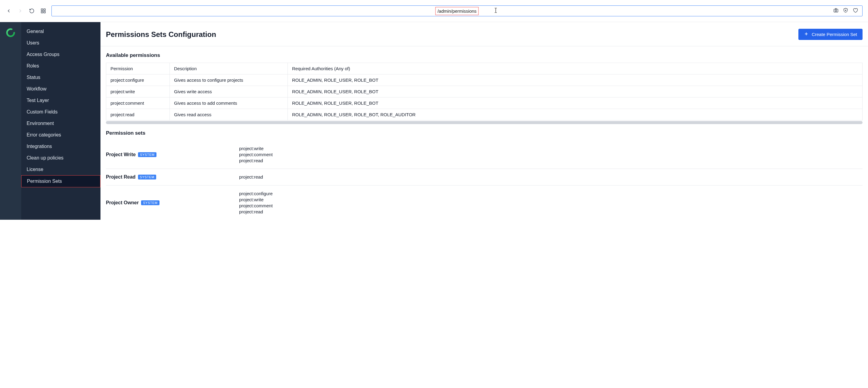 The image size is (868, 388). Describe the element at coordinates (229, 92) in the screenshot. I see `cell-desc: Gives write access` at that location.